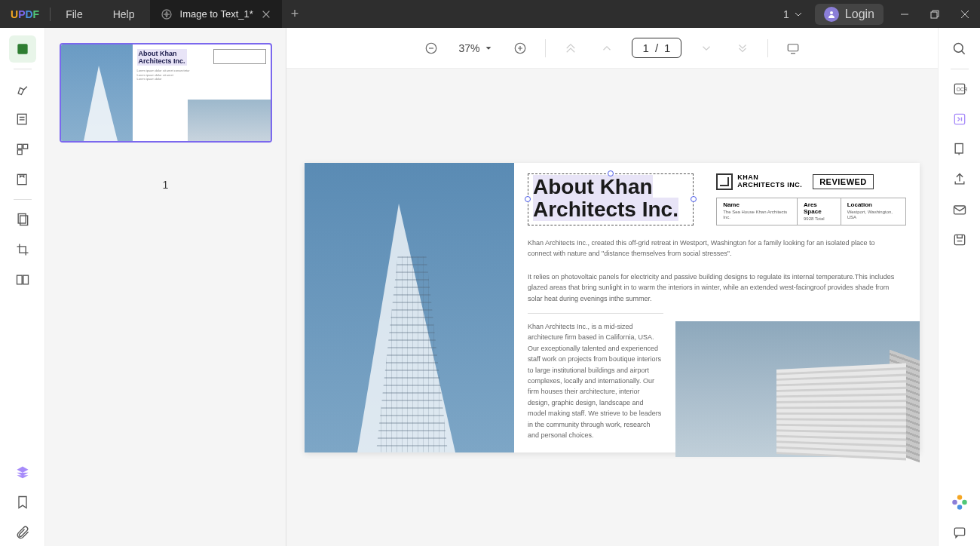 This screenshot has height=546, width=980. What do you see at coordinates (960, 179) in the screenshot?
I see `share-button` at bounding box center [960, 179].